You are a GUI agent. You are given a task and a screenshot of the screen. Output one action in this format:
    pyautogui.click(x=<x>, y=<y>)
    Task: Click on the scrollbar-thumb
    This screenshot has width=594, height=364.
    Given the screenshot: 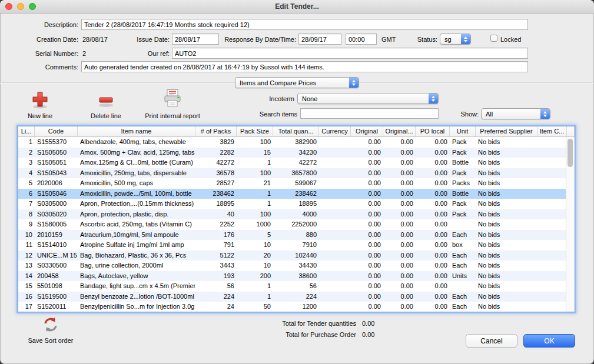 What is the action you would take?
    pyautogui.click(x=570, y=153)
    